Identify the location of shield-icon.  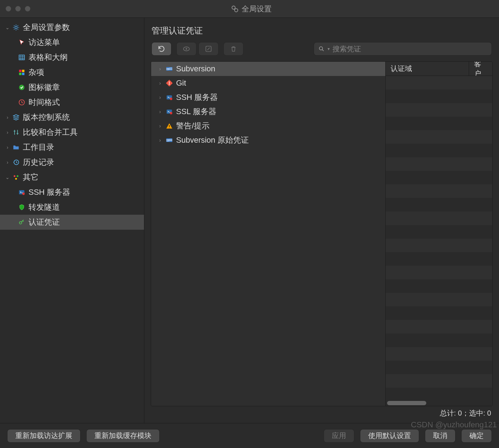
(22, 207).